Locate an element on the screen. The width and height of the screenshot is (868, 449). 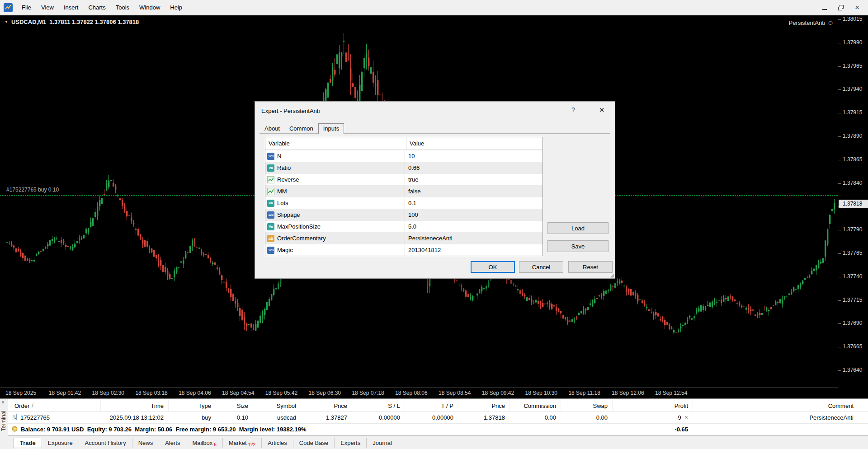
input-value-cell: 100 is located at coordinates (474, 215).